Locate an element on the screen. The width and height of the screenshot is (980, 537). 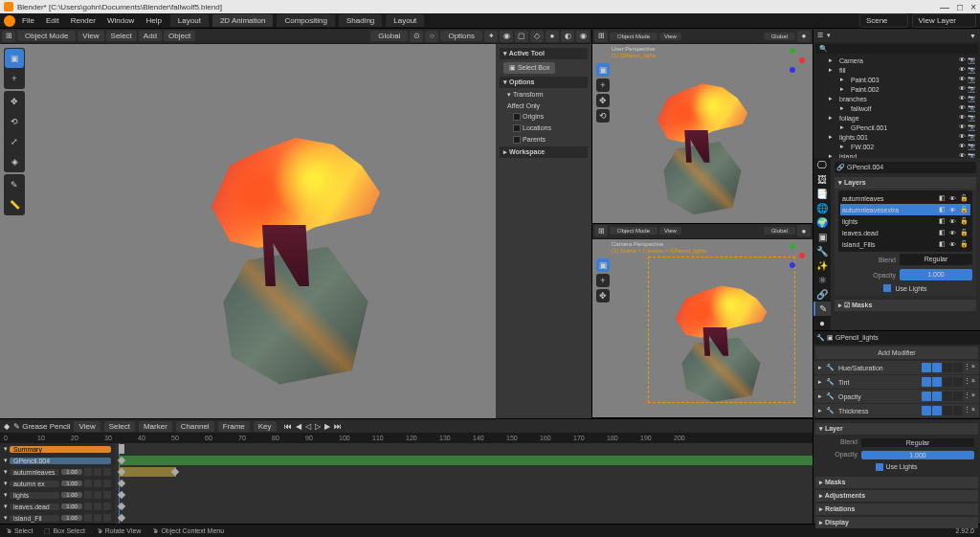
tool-scale: ⤢ is located at coordinates (14, 142).